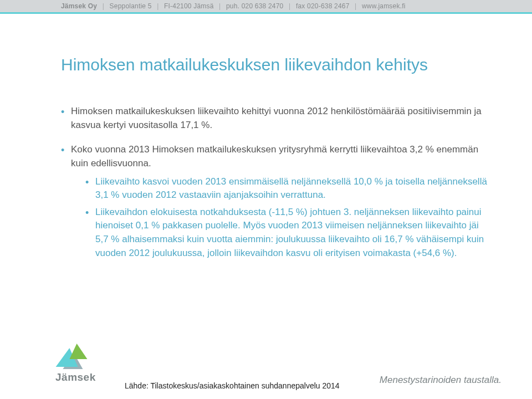  What do you see at coordinates (300, 6) in the screenshot?
I see `header-fax-label: fax` at bounding box center [300, 6].